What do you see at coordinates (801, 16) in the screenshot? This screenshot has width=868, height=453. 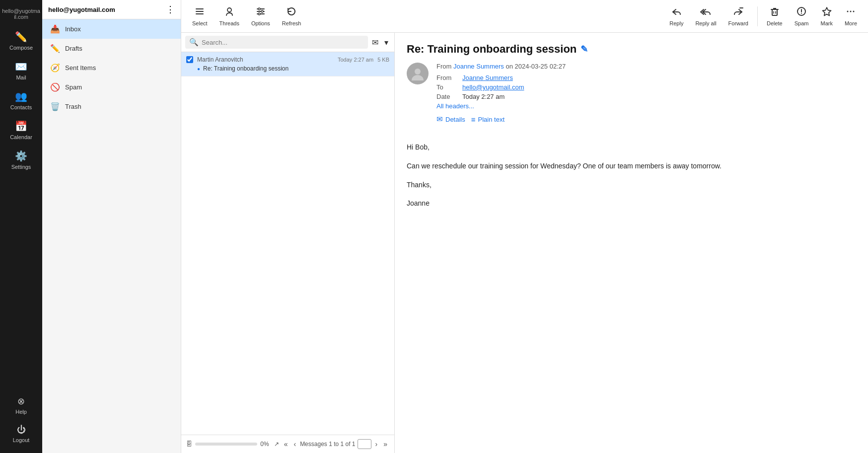 I see `spam-btn: Spam` at bounding box center [801, 16].